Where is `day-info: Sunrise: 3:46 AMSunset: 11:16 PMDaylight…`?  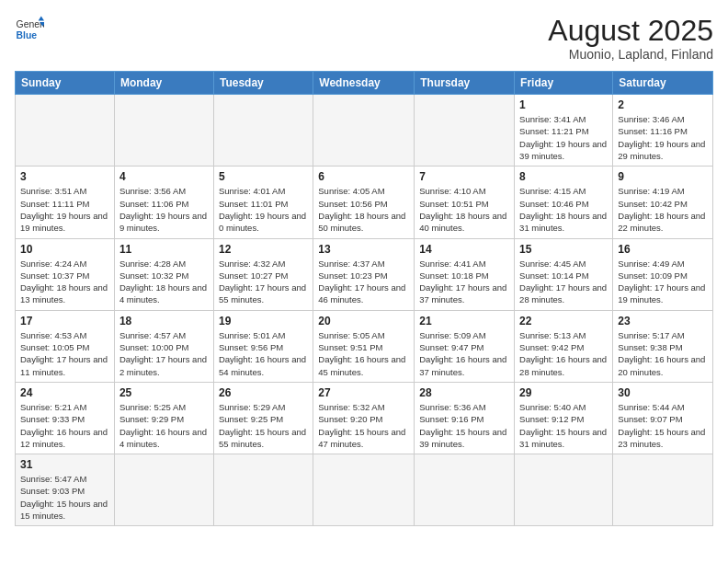
day-info: Sunrise: 3:46 AMSunset: 11:16 PMDaylight… is located at coordinates (663, 138).